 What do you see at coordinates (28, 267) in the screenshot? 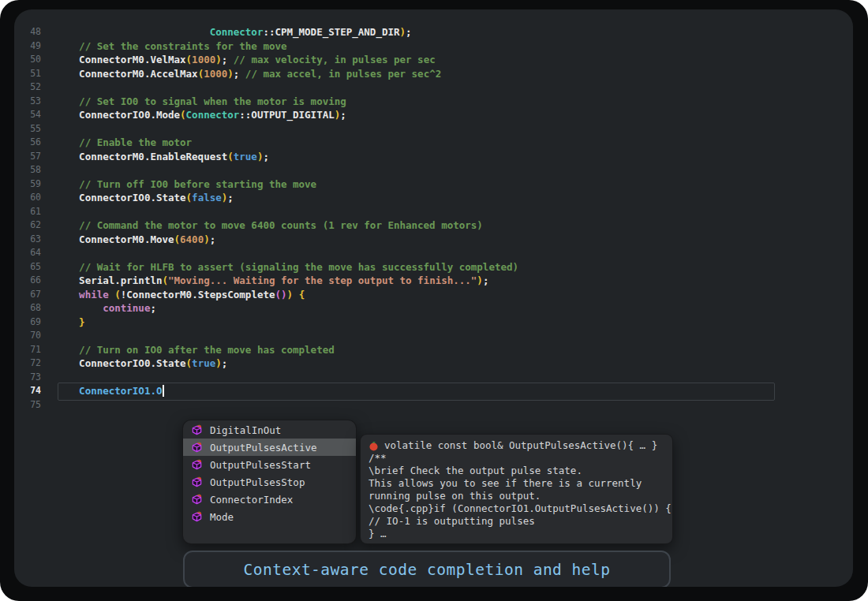
I see `line-number: 65` at bounding box center [28, 267].